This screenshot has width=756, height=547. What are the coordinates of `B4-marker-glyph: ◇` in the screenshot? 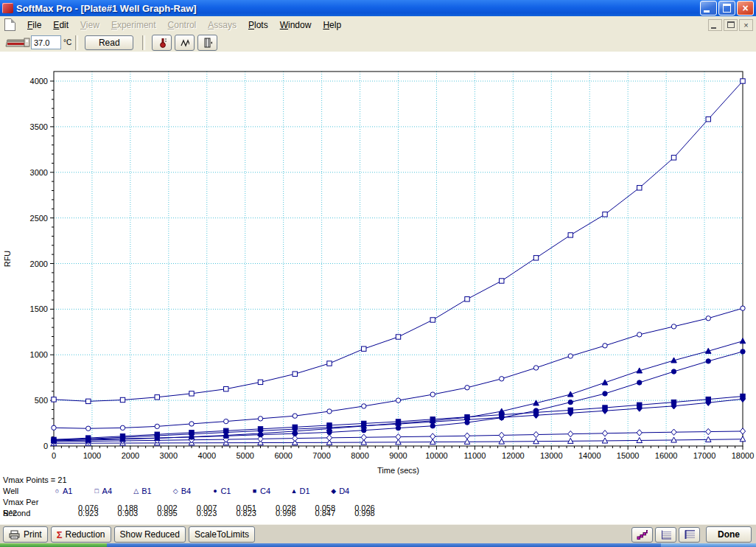 It's located at (175, 491).